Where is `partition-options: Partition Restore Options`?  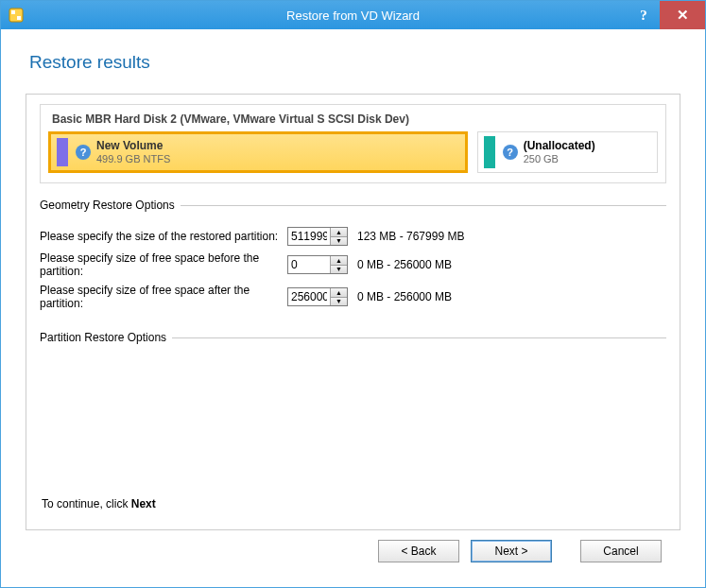 partition-options: Partition Restore Options is located at coordinates (353, 342).